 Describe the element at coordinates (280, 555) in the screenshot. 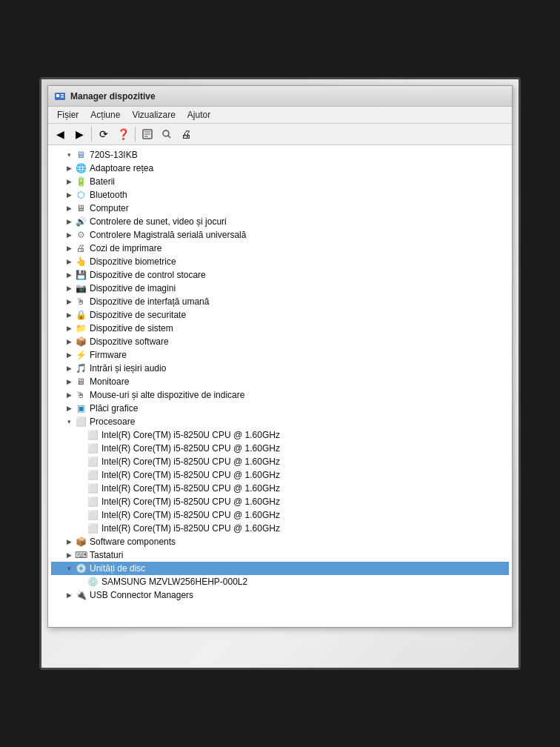

I see `tree-item: ▶⌨Tastaturi` at that location.